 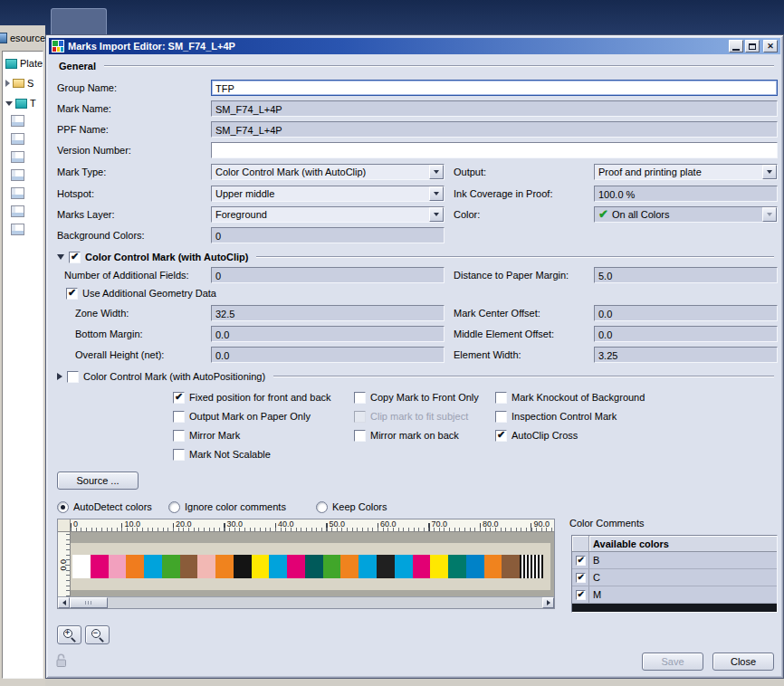 I want to click on mark-center-offset-field: 0.0, so click(x=686, y=313).